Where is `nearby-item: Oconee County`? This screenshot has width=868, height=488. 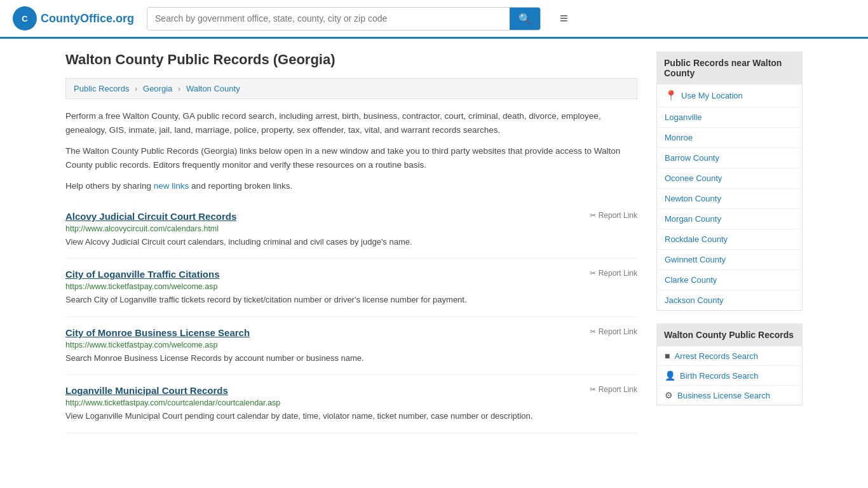 nearby-item: Oconee County is located at coordinates (729, 179).